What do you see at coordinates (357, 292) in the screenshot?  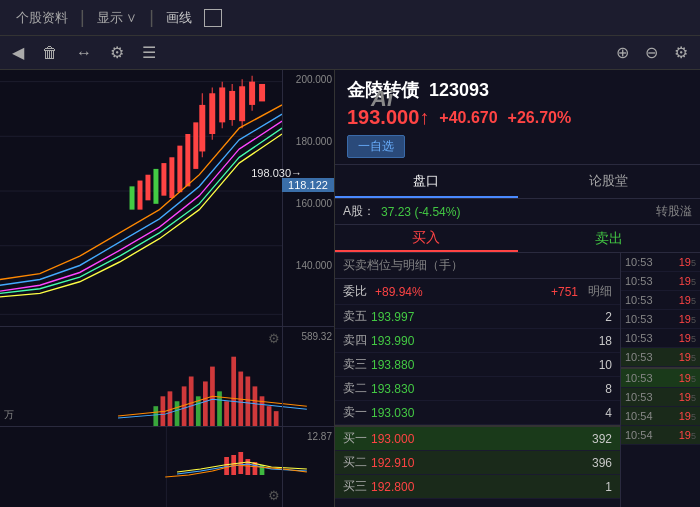 I see `wei-bi-label: 委比` at bounding box center [357, 292].